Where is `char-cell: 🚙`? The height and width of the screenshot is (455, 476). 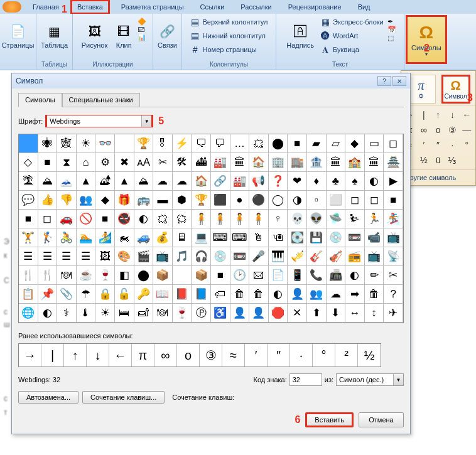
char-cell: 🚙 is located at coordinates (144, 238).